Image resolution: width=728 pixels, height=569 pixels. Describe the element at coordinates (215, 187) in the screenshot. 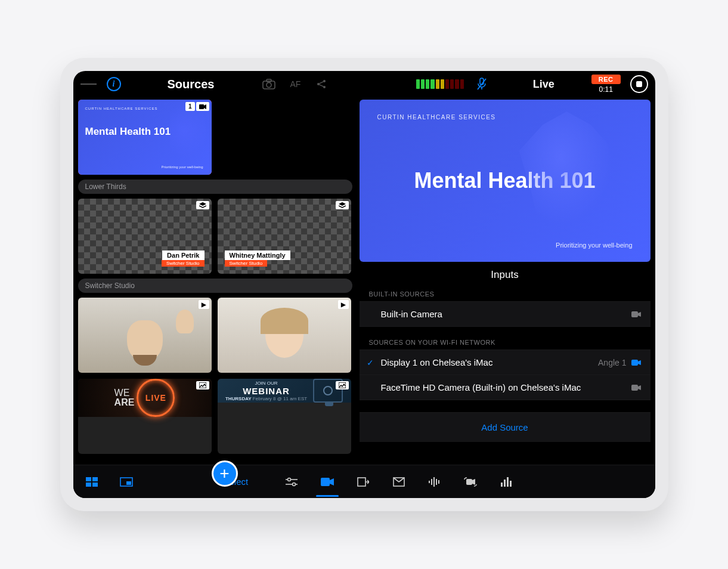

I see `section-lower-thirds: Lower Thirds` at that location.